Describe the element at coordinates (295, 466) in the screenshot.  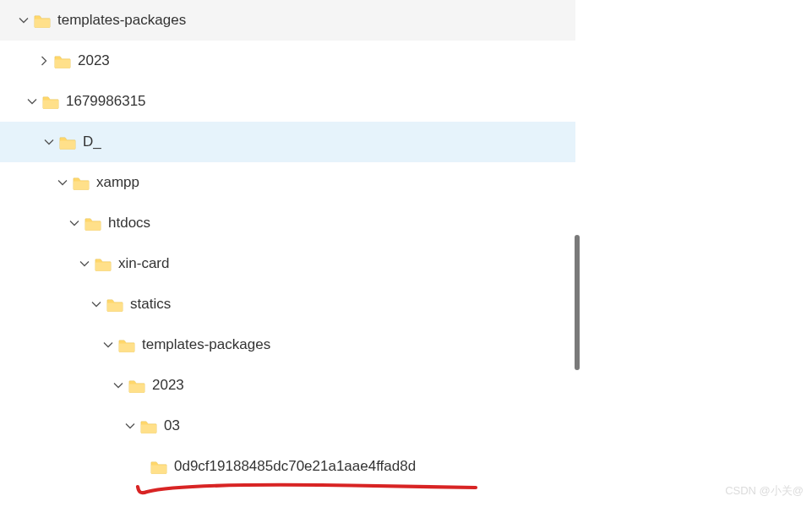
I see `folder-label: 0d9cf19188485dc70e21a1aae4ffad8d` at that location.